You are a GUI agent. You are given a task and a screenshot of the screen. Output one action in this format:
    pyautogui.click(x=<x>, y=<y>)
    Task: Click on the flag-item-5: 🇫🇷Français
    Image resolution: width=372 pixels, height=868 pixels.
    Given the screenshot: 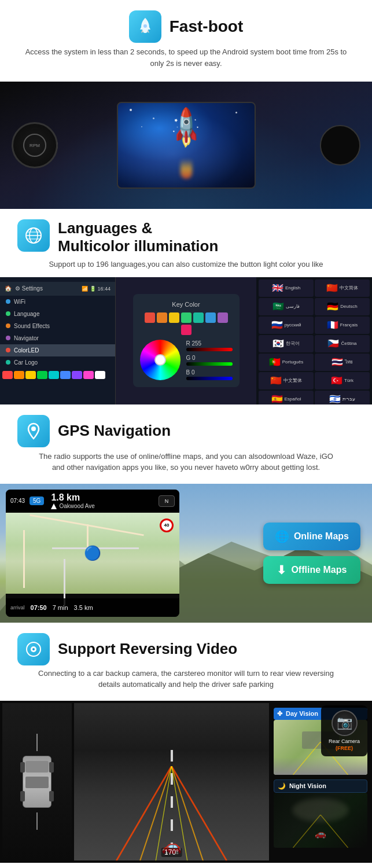 What is the action you would take?
    pyautogui.click(x=342, y=325)
    